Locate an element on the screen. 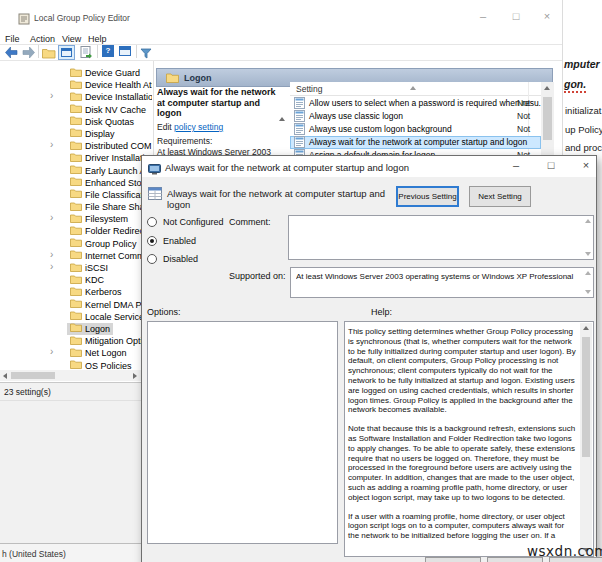 This screenshot has height=562, width=602. caption-text: h (United States) is located at coordinates (34, 554).